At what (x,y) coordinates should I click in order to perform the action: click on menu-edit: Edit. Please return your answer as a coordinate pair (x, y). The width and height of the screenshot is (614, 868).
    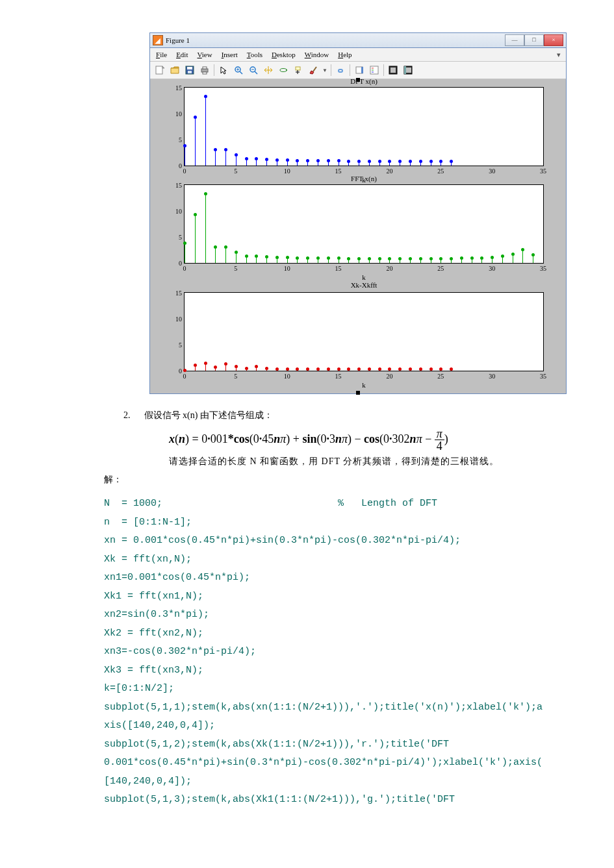
    Looking at the image, I should click on (182, 55).